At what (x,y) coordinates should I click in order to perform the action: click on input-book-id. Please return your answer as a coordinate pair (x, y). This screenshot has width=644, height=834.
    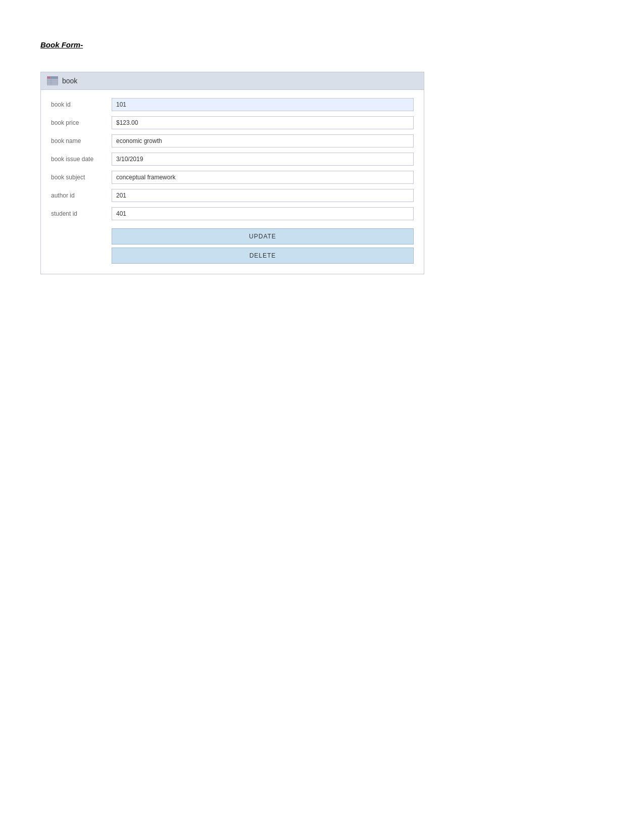
    Looking at the image, I should click on (263, 105).